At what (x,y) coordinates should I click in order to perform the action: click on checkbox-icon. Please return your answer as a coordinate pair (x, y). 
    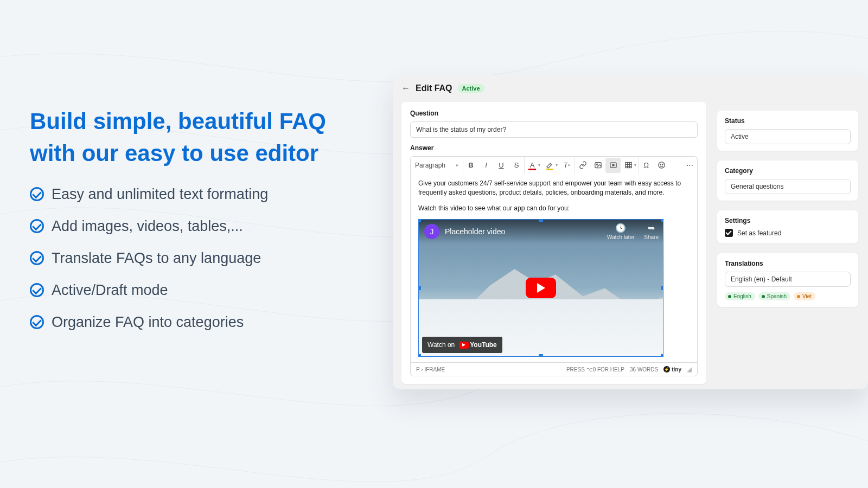
    Looking at the image, I should click on (729, 233).